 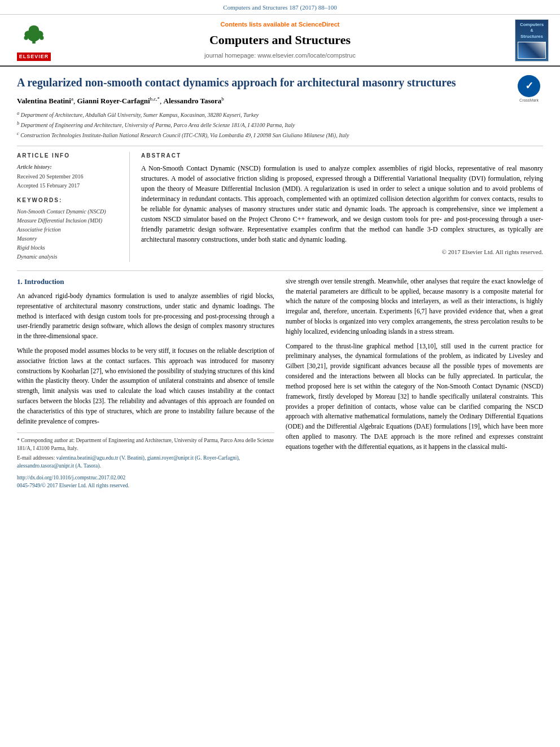 What do you see at coordinates (146, 482) in the screenshot?
I see `doi-links: http://dx.doi.org/10.1016/j.compstruc.20…` at bounding box center [146, 482].